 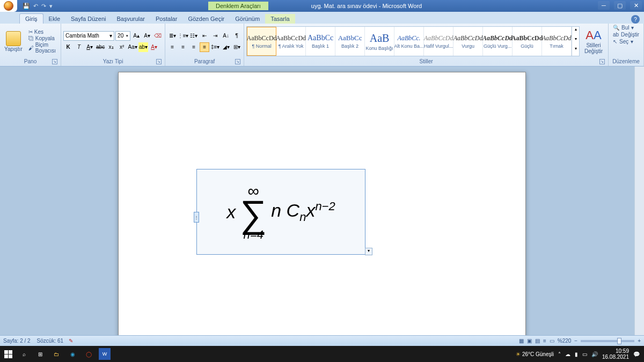 I want to click on indent-inc-button: ⇥, so click(x=215, y=36).